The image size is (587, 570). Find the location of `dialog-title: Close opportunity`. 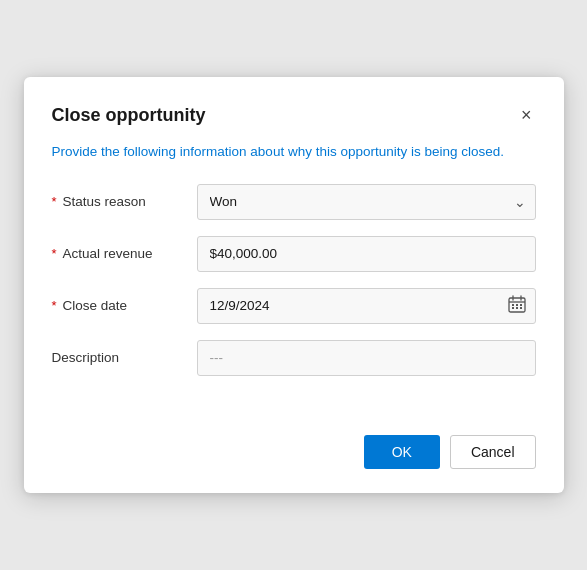

dialog-title: Close opportunity is located at coordinates (129, 116).